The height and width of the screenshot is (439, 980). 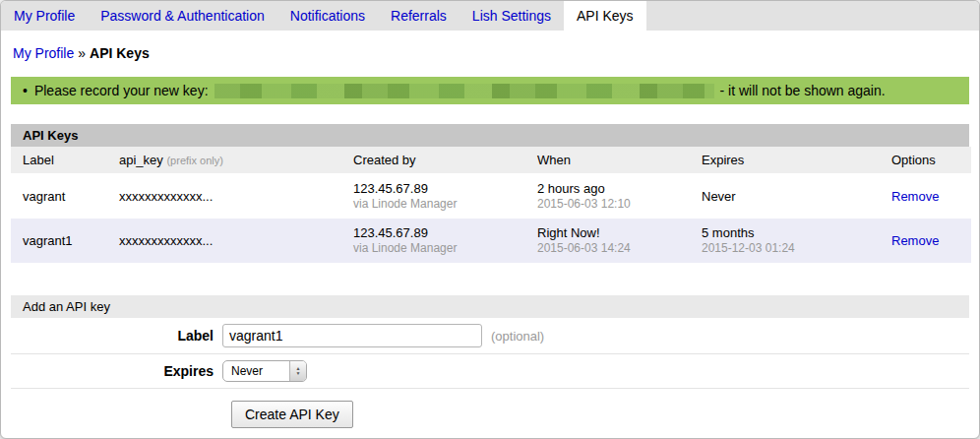 What do you see at coordinates (490, 307) in the screenshot?
I see `add-api-key-section-title: Add an API key` at bounding box center [490, 307].